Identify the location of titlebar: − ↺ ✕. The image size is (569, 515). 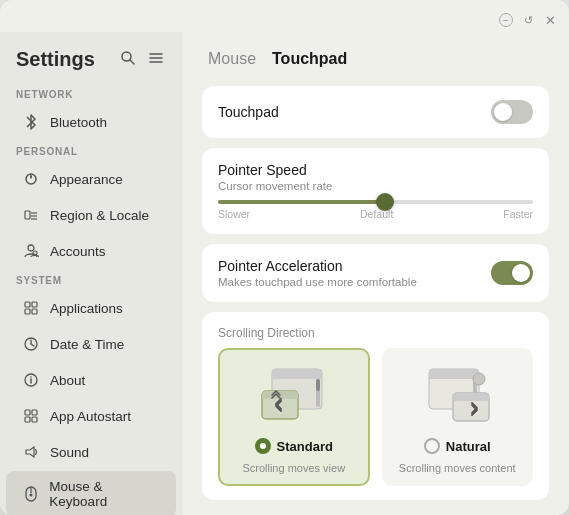
(284, 16).